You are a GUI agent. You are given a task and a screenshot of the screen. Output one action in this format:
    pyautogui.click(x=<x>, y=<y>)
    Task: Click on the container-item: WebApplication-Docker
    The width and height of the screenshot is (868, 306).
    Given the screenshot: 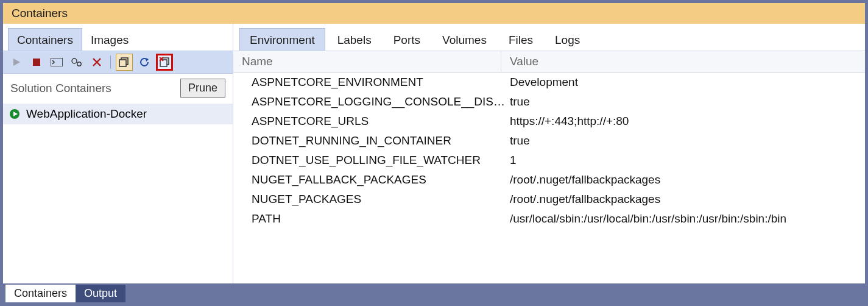 What is the action you would take?
    pyautogui.click(x=118, y=114)
    